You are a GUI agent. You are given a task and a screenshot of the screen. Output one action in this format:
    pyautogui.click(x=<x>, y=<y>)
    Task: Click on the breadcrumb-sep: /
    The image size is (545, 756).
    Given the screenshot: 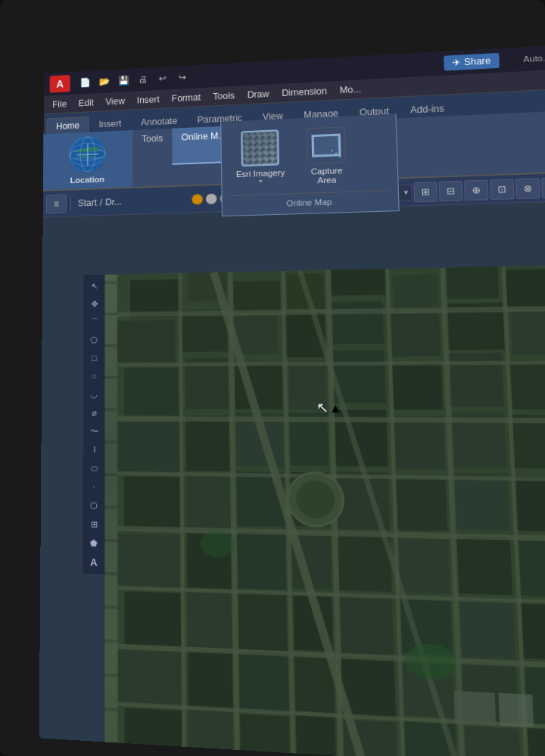 What is the action you would take?
    pyautogui.click(x=101, y=202)
    